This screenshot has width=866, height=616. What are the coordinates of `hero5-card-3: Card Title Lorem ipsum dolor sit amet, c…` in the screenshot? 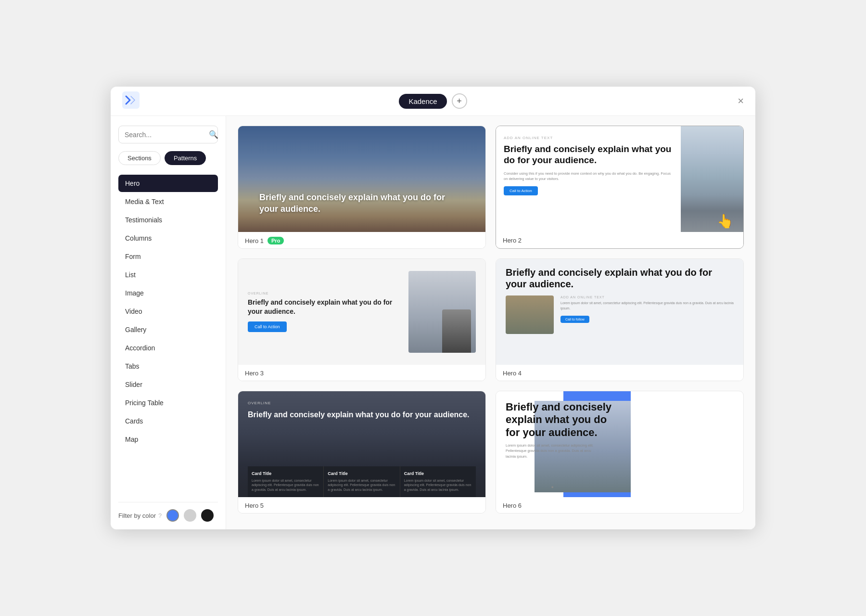 It's located at (438, 482).